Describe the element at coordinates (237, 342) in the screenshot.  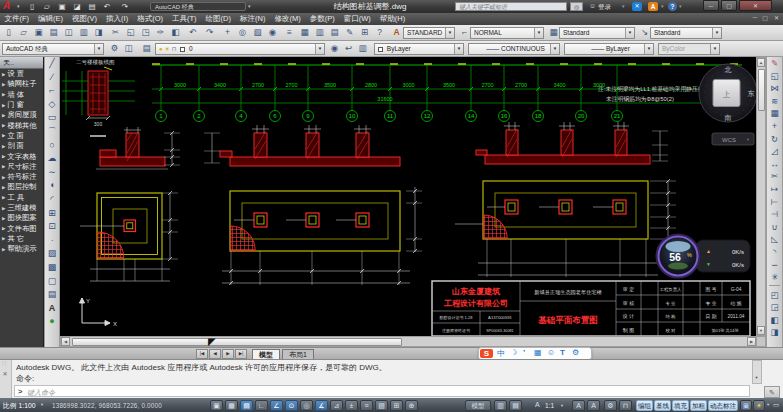
I see `hscroll-thumb` at that location.